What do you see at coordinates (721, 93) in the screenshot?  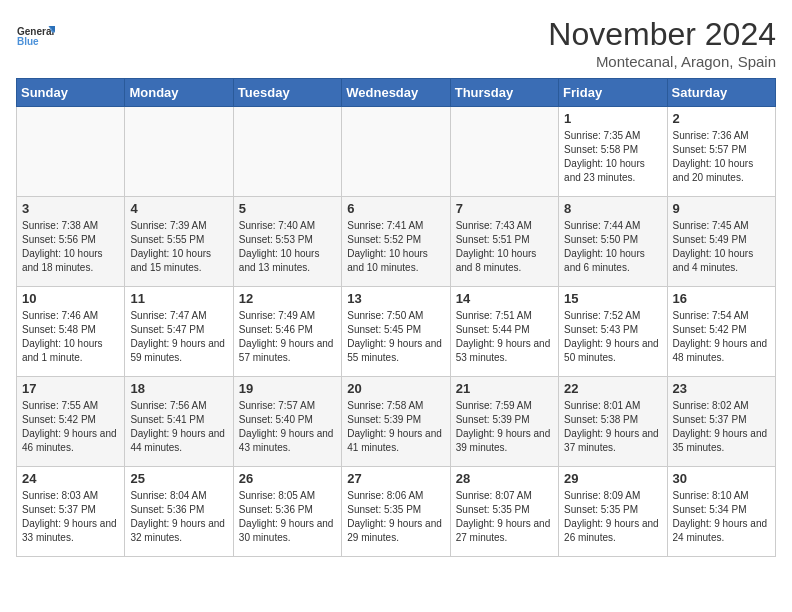 I see `header-day-saturday: Saturday` at bounding box center [721, 93].